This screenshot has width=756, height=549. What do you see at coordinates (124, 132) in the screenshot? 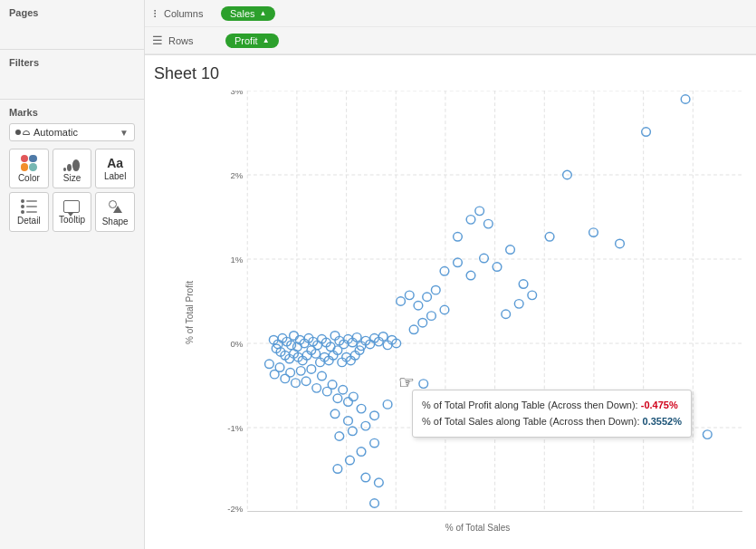
I see `dropdown-arrow-icon: ▼` at bounding box center [124, 132].